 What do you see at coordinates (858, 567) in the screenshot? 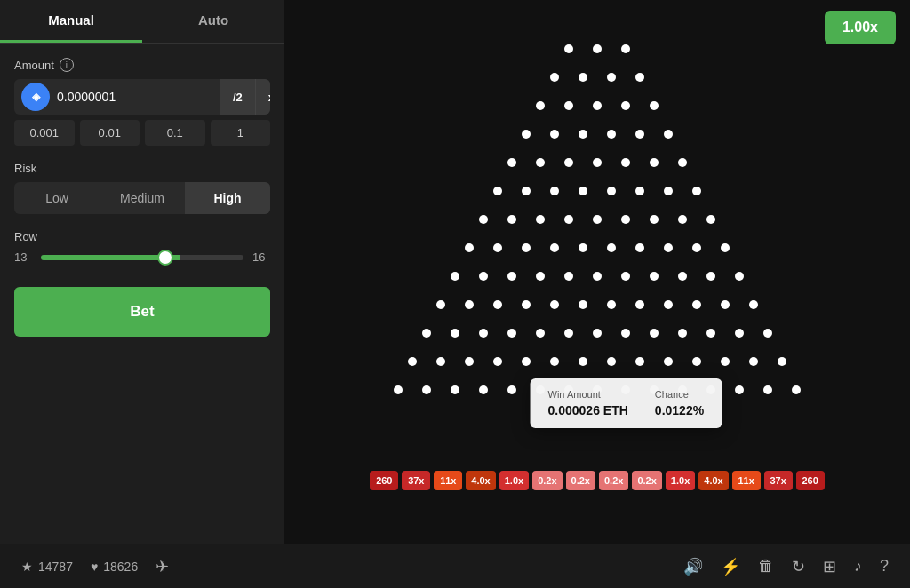
I see `music-icon: ♪` at bounding box center [858, 567].